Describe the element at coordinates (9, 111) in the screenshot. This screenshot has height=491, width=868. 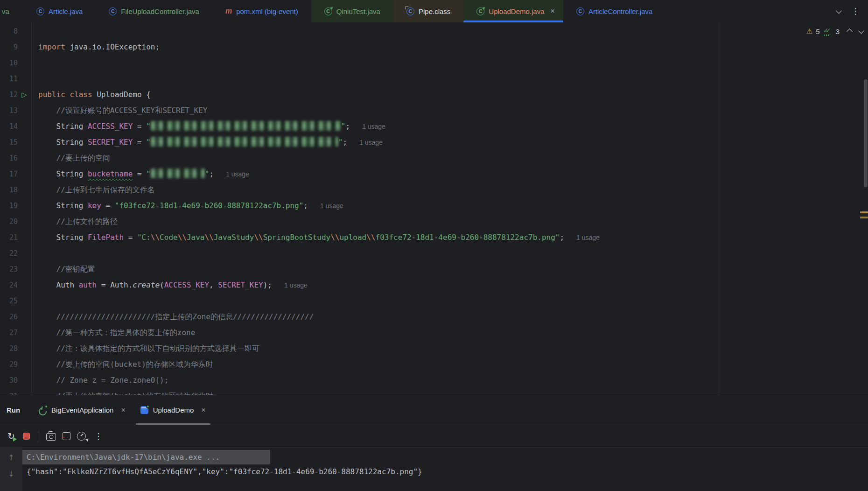
I see `line-number: 13` at that location.